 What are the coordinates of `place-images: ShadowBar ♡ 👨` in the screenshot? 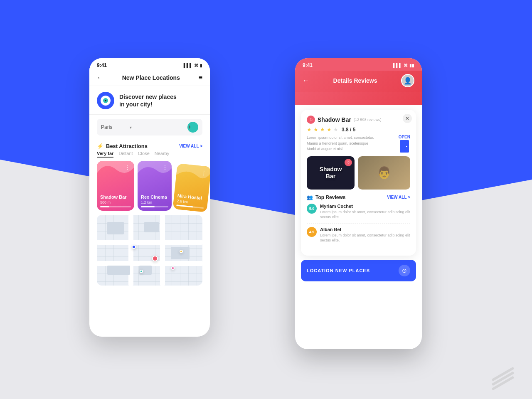 It's located at (358, 173).